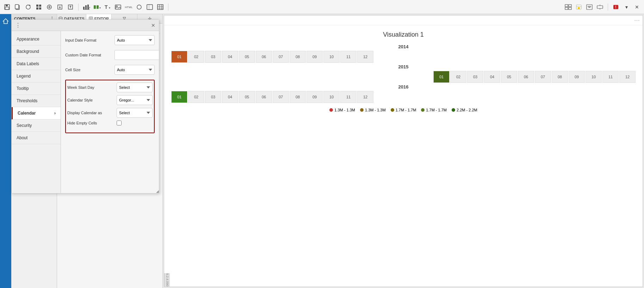  What do you see at coordinates (577, 77) in the screenshot?
I see `cell-2015-09: 09` at bounding box center [577, 77].